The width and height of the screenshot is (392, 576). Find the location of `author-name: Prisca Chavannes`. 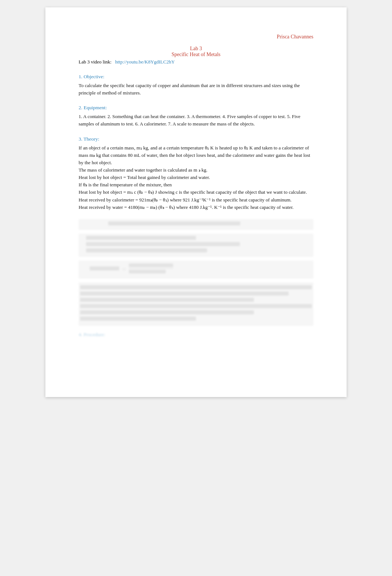

author-name: Prisca Chavannes is located at coordinates (196, 37).